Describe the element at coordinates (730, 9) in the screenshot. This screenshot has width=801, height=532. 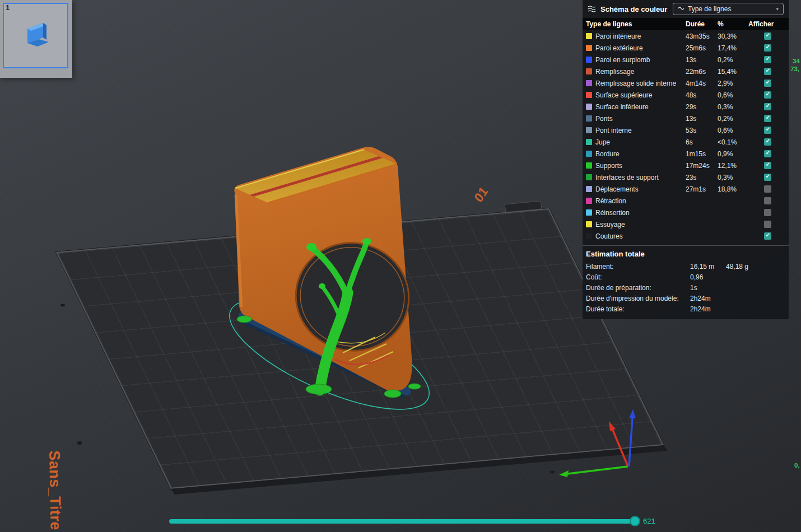
I see `view-type-value: Type de lignes` at that location.